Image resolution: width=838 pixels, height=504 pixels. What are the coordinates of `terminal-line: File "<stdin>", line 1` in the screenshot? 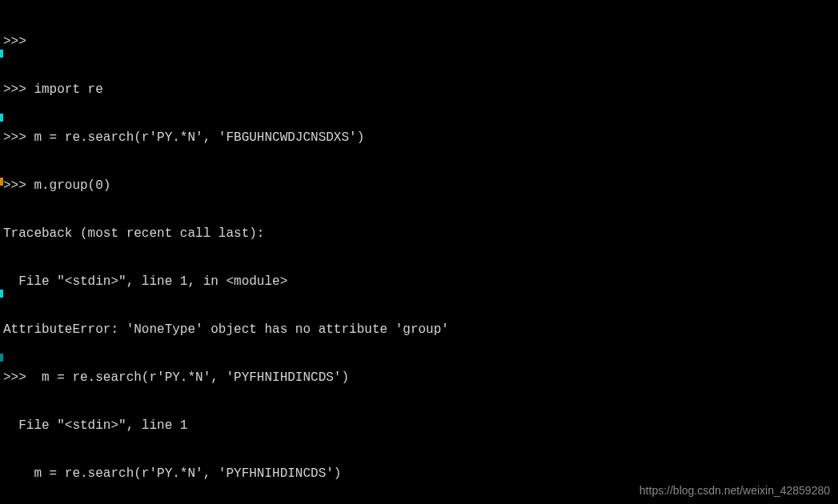 It's located at (419, 426).